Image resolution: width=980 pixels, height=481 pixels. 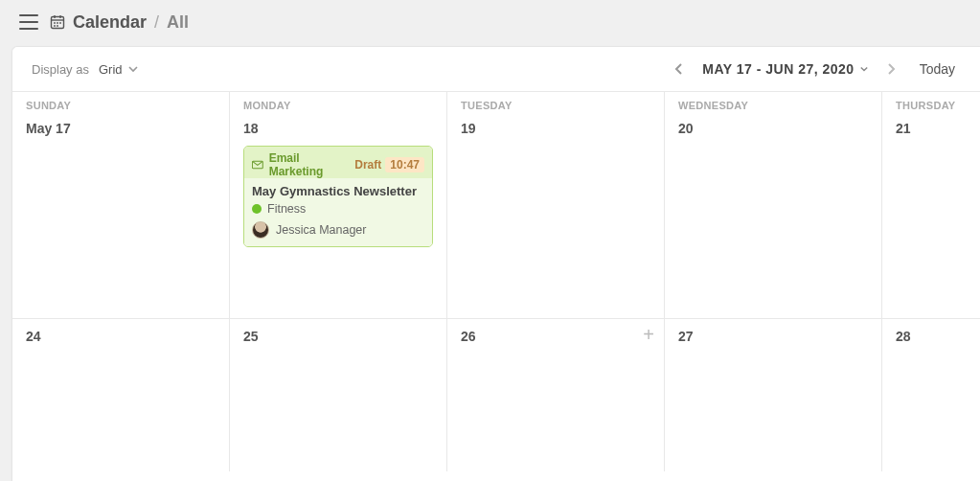 What do you see at coordinates (109, 23) in the screenshot?
I see `breadcrumb-title: Calendar` at bounding box center [109, 23].